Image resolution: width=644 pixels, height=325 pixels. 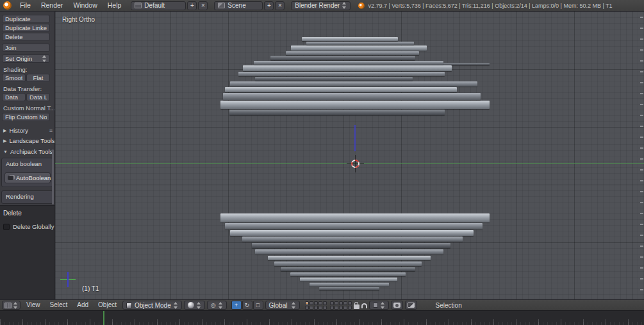 I want to click on menu-view: View, so click(x=33, y=305).